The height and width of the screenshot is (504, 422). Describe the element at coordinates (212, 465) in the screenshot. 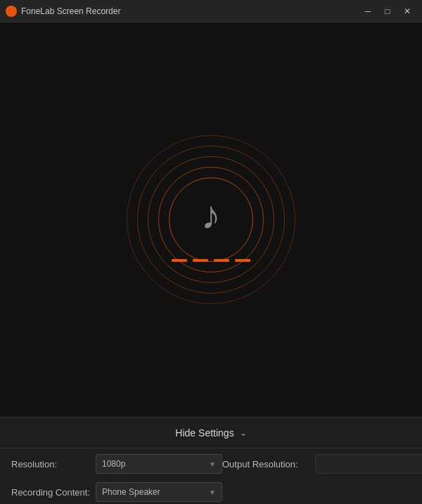

I see `resolution-dropdown-arrow: ▼` at that location.